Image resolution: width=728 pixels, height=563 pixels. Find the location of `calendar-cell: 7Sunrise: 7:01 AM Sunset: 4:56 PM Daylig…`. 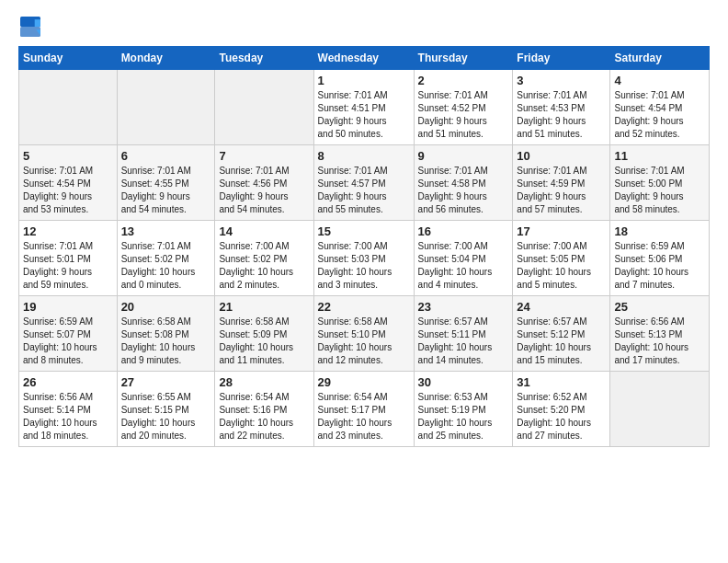

calendar-cell: 7Sunrise: 7:01 AM Sunset: 4:56 PM Daylig… is located at coordinates (265, 183).